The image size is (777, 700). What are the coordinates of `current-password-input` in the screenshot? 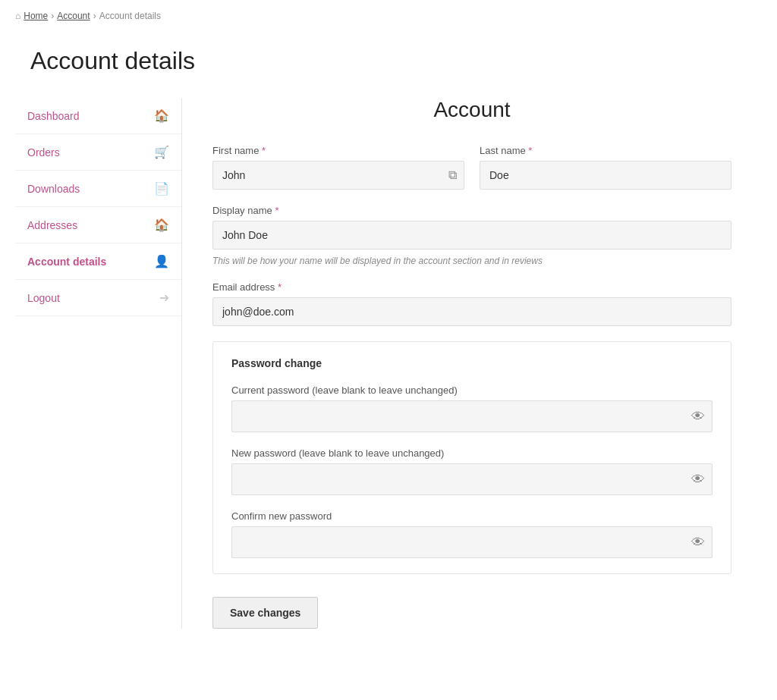 It's located at (472, 416).